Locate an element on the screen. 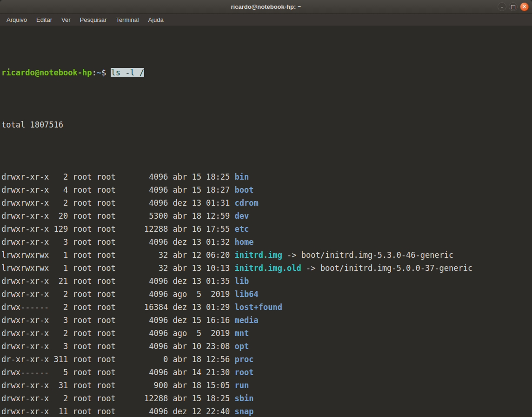  file-name: initrd.img is located at coordinates (259, 255).